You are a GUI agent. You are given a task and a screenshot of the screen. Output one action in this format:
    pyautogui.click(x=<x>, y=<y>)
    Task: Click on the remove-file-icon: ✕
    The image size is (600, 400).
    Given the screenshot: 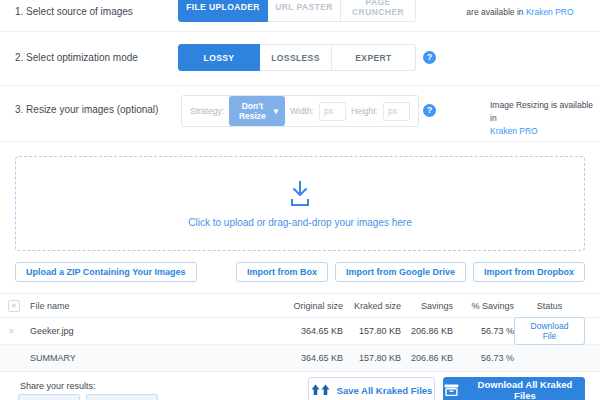 What is the action you would take?
    pyautogui.click(x=12, y=332)
    